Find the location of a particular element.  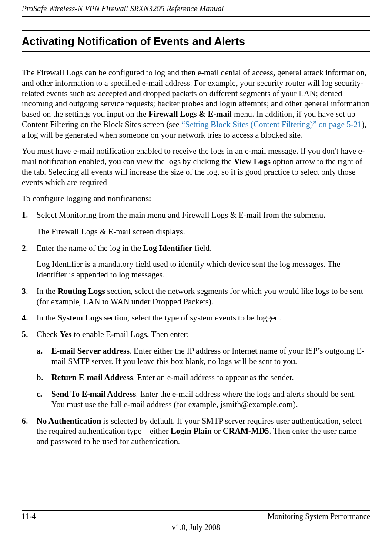

running-header: ProSafe Wireless-N VPN Firewall SRXN3205… is located at coordinates (196, 10).